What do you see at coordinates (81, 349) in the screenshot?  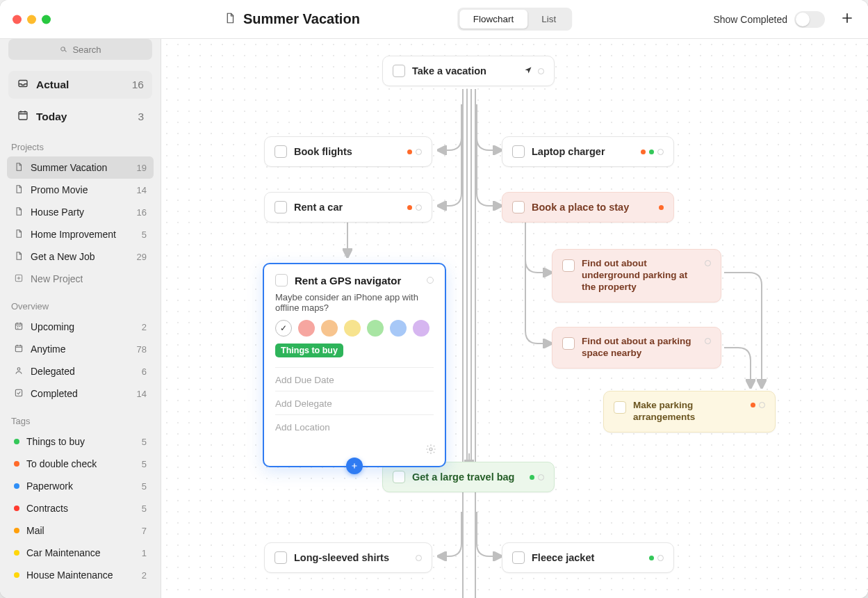 I see `sidebar-overview-item: Anytime78` at bounding box center [81, 349].